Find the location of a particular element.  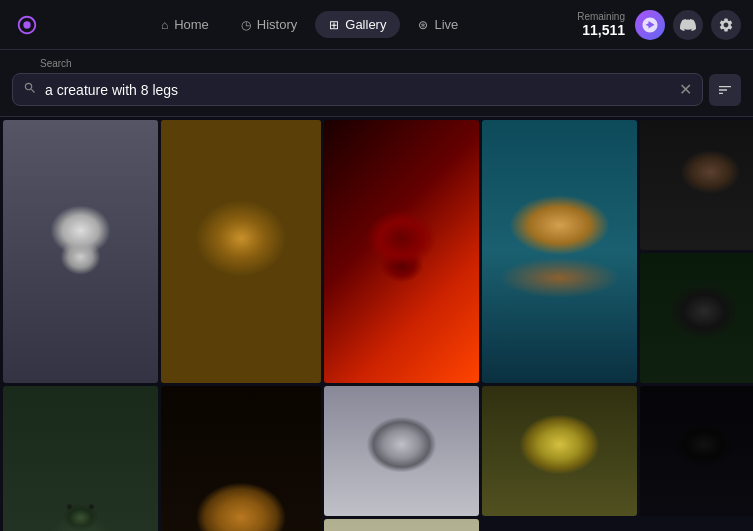

search-section: Search ✕ is located at coordinates (376, 84).